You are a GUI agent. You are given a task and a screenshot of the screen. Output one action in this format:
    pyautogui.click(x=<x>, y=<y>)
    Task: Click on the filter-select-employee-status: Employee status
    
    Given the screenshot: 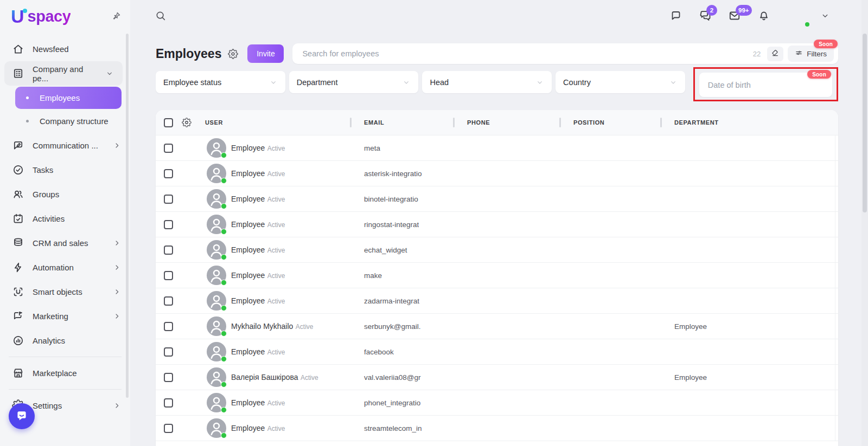 What is the action you would take?
    pyautogui.click(x=220, y=82)
    